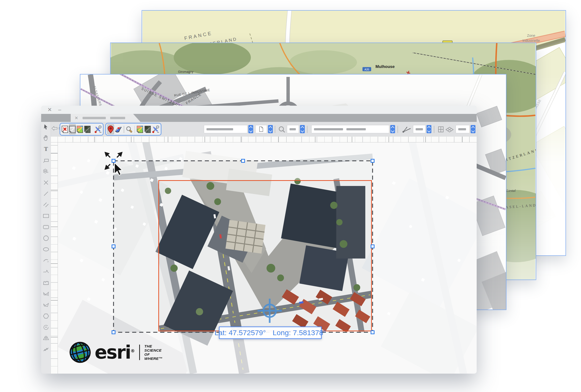 Image resolution: width=581 pixels, height=392 pixels. Describe the element at coordinates (270, 129) in the screenshot. I see `page-stepper` at that location.